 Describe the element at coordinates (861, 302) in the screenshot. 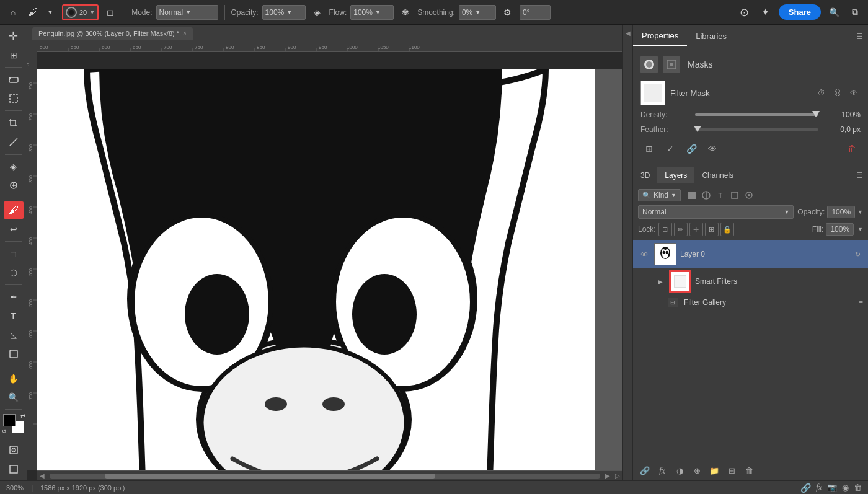

I see `filter-gallery-right-icon: ≡` at that location.